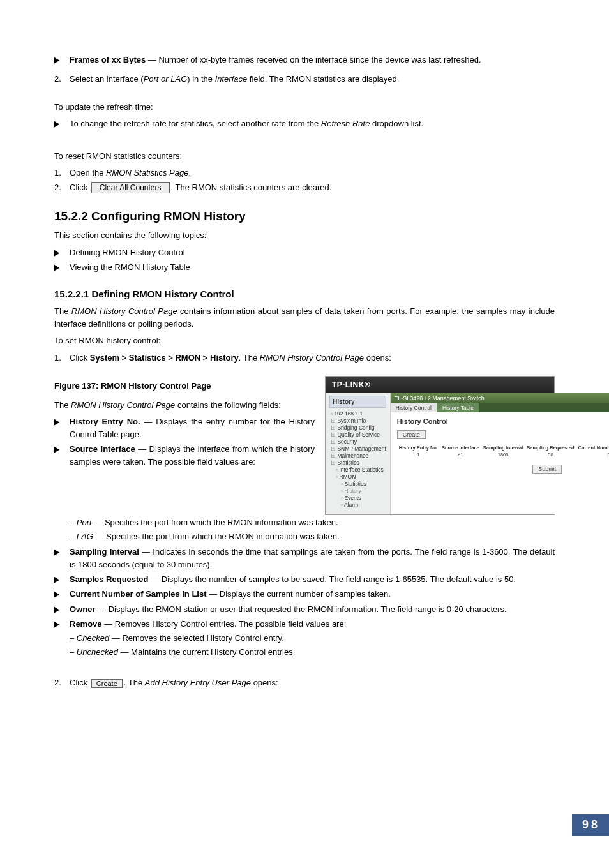 The image size is (609, 868). What do you see at coordinates (503, 421) in the screenshot?
I see `content-heading: History Control` at bounding box center [503, 421].